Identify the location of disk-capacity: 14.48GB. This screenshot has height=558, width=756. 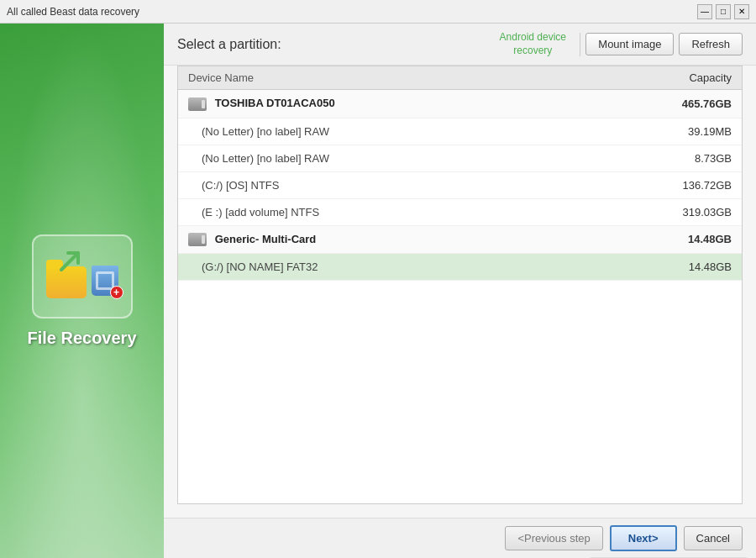
(656, 239).